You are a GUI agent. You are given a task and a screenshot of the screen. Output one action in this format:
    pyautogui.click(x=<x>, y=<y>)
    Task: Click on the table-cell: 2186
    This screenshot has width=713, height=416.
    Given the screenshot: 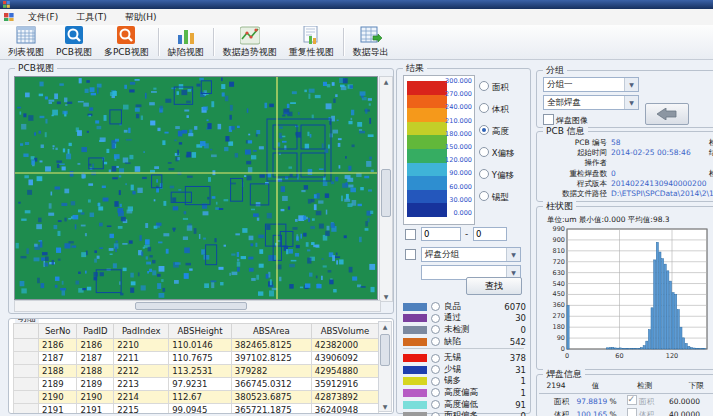 What is the action you would take?
    pyautogui.click(x=96, y=346)
    